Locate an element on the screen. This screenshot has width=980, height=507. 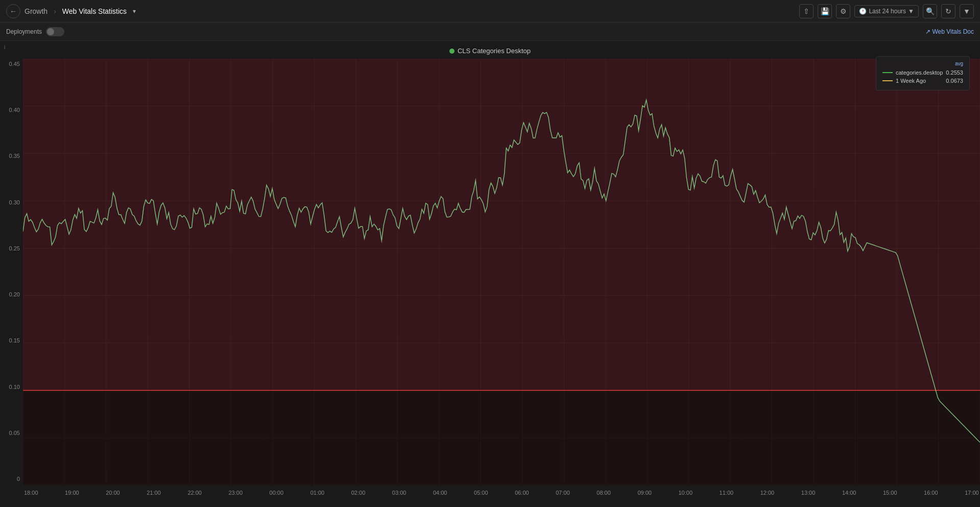
more-options-button: ▼ is located at coordinates (967, 11).